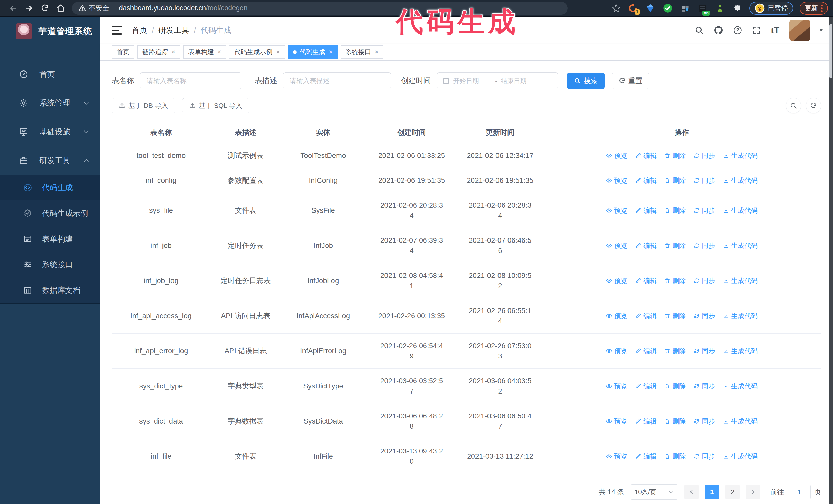 The width and height of the screenshot is (833, 504). What do you see at coordinates (685, 8) in the screenshot?
I see `extension-grid-icon` at bounding box center [685, 8].